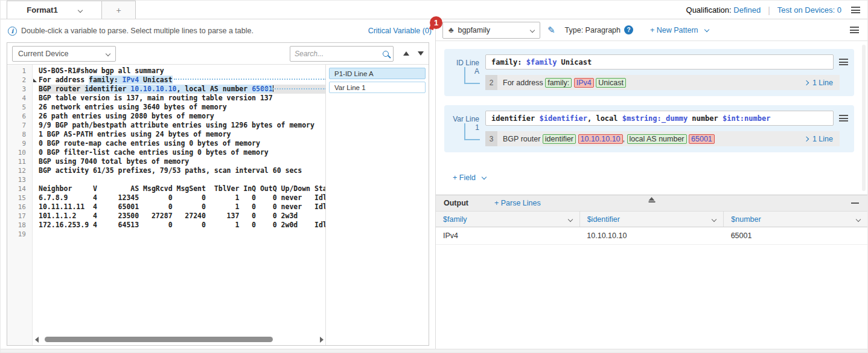 This screenshot has width=868, height=353. I want to click on line-token: identifier, so click(559, 139).